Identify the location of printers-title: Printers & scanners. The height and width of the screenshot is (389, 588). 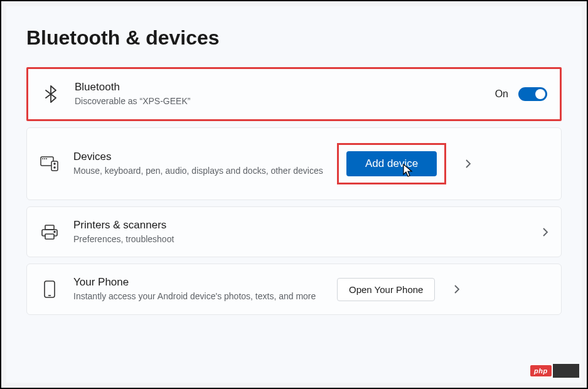
(304, 225).